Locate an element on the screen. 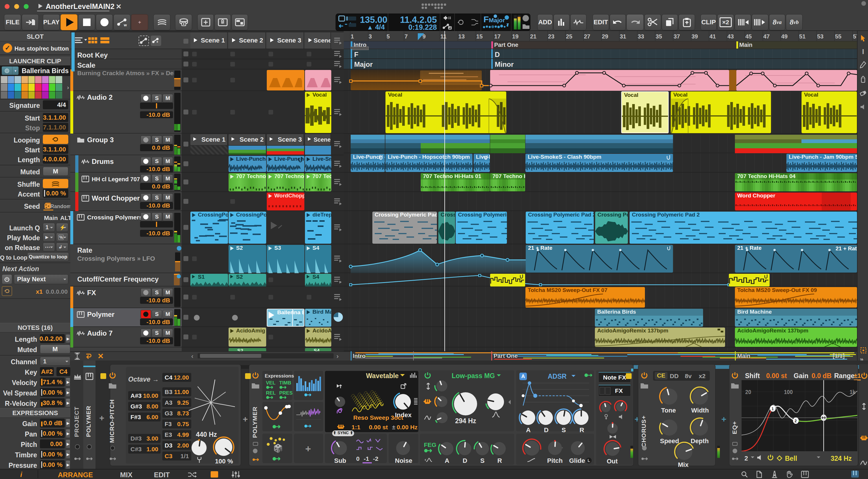  svg-text: 2 is located at coordinates (796, 421).